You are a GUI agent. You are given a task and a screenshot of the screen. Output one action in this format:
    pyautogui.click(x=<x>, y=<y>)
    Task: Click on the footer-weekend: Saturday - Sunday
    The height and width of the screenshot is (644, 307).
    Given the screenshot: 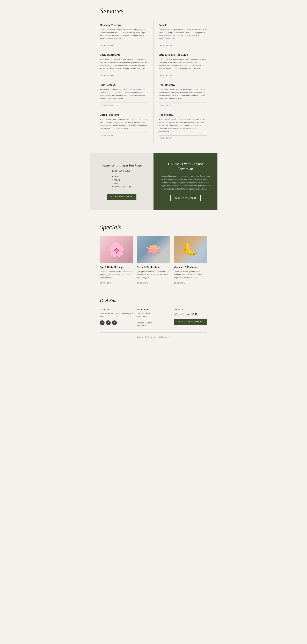 What is the action you would take?
    pyautogui.click(x=154, y=323)
    